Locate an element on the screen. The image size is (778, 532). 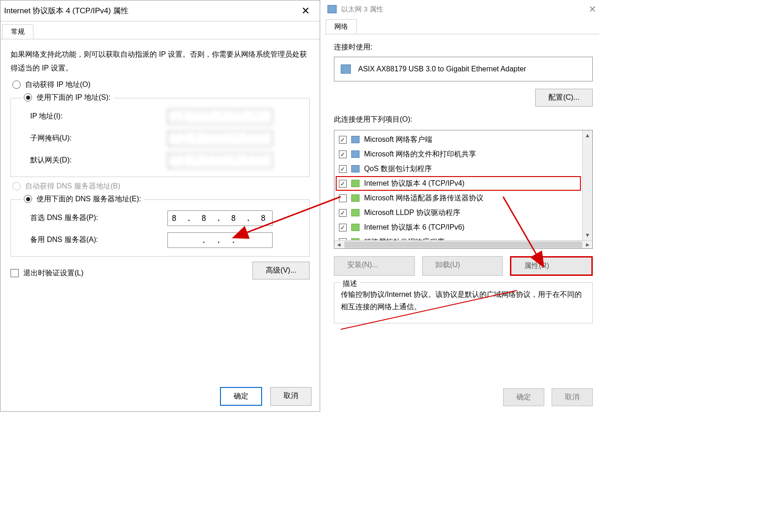
adapter-box: ASIX AX88179 USB 3.0 to Gigabit Ethernet… is located at coordinates (463, 69).